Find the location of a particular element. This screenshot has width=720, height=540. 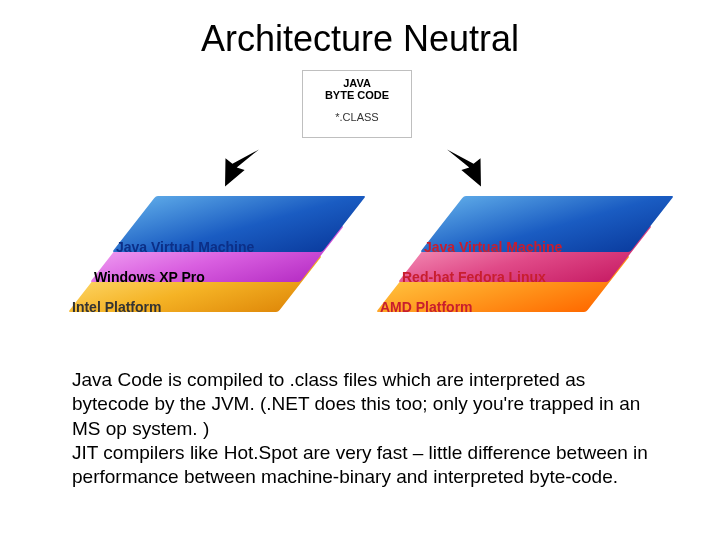

right-jvm-label: Java Virtual Machine is located at coordinates (493, 247).